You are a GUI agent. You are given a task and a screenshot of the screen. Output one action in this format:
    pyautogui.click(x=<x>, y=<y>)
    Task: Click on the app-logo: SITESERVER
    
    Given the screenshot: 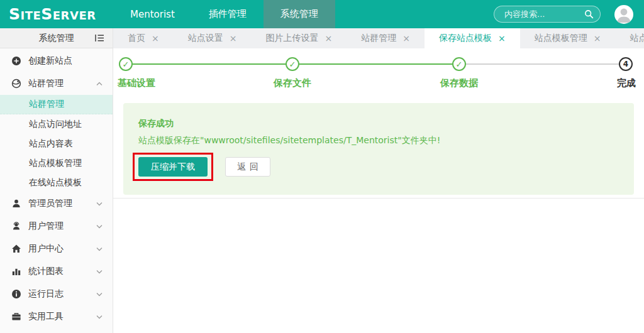 What is the action you would take?
    pyautogui.click(x=57, y=14)
    